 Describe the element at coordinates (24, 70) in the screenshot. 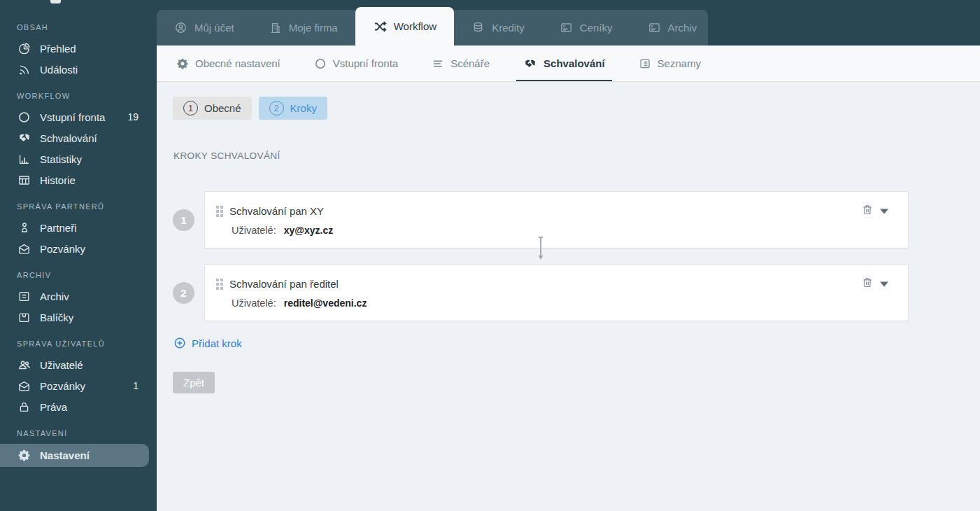

I see `rss-icon` at that location.